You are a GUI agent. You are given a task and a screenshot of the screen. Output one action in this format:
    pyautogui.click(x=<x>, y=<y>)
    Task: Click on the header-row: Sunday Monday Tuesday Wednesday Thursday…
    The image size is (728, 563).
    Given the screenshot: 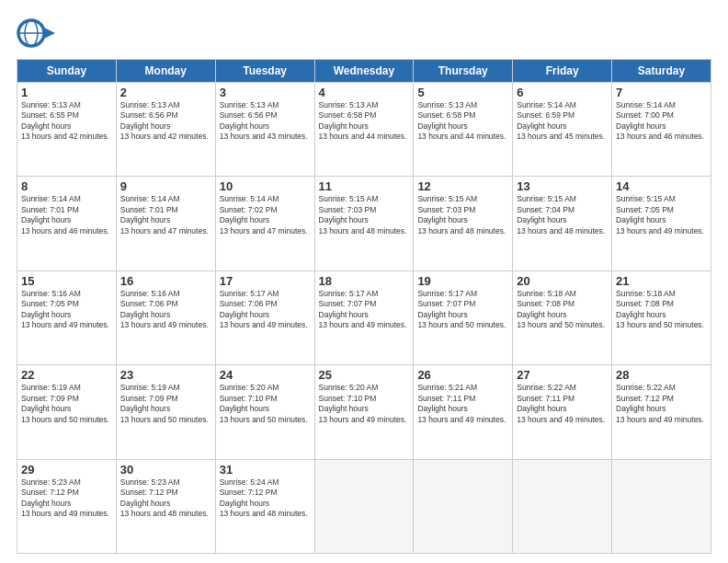 What is the action you would take?
    pyautogui.click(x=364, y=72)
    